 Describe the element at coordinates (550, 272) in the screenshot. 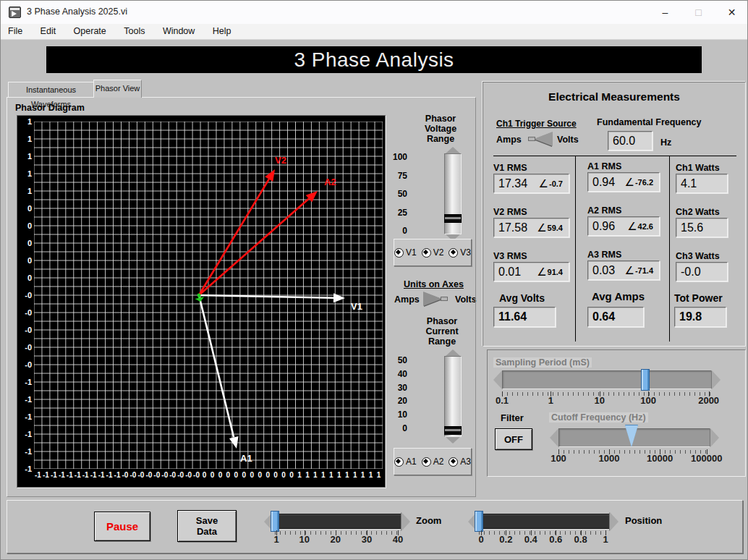

I see `v3-rms-angle: ∠91.4` at that location.